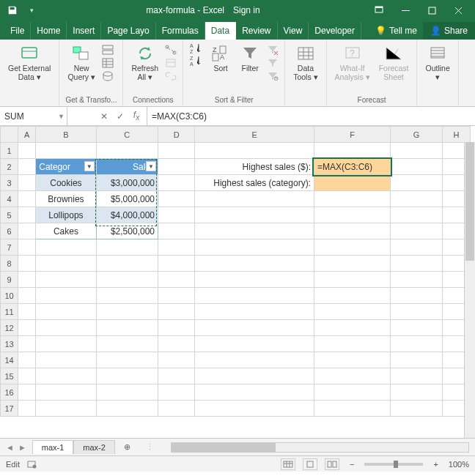 Image resolution: width=475 pixels, height=476 pixels. Describe the element at coordinates (32, 10) in the screenshot. I see `qat-dropdown-icon: ▾` at that location.